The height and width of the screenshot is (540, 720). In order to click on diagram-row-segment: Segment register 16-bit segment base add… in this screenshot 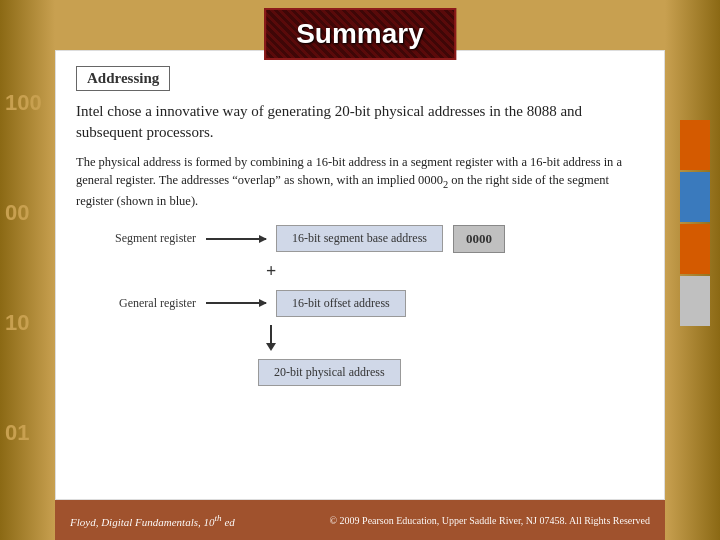, I will do `click(300, 239)`.